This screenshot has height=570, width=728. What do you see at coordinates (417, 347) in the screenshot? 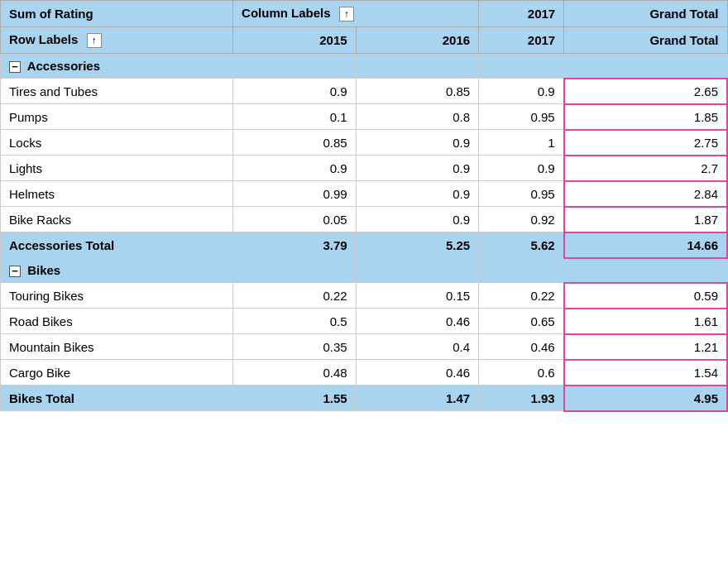
I see `row-2016-1-2: 0.4` at bounding box center [417, 347].